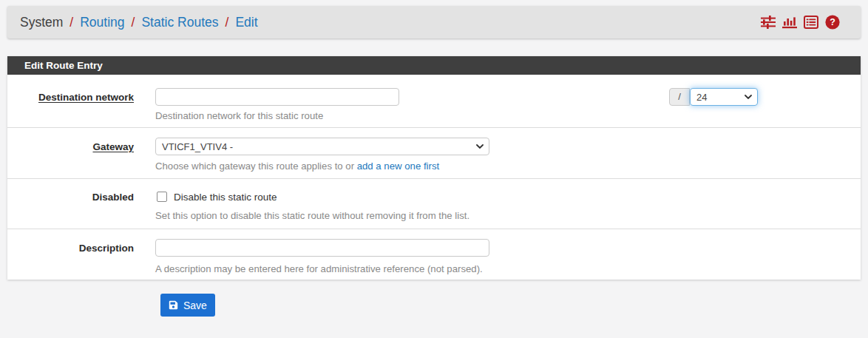 This screenshot has height=338, width=868. What do you see at coordinates (256, 166) in the screenshot?
I see `gateway-help-text: Choose which gateway this route applies …` at bounding box center [256, 166].